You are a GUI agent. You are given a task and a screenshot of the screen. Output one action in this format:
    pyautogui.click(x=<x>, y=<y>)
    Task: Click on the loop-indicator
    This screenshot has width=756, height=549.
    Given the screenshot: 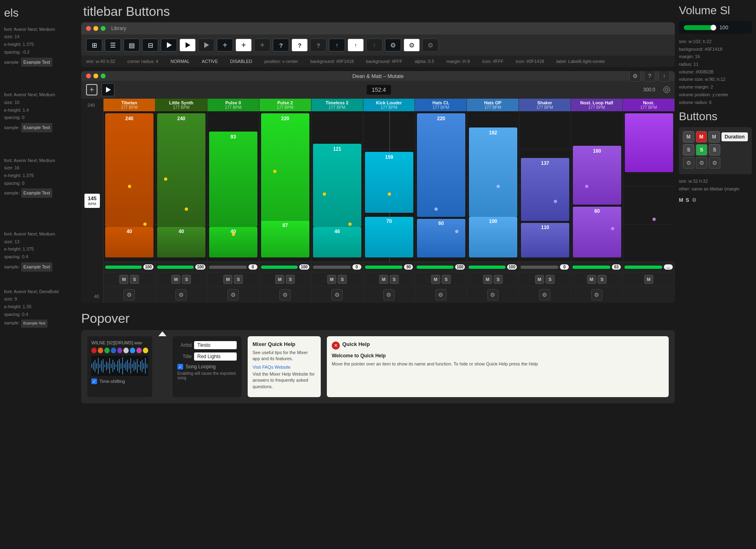 What is the action you would take?
    pyautogui.click(x=667, y=90)
    